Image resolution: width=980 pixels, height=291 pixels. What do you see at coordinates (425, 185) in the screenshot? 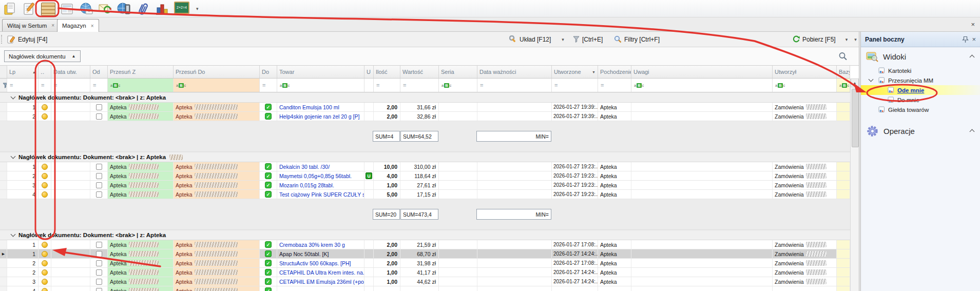
I see `grid-row: 3AptekaApteka✓Mozarin 0,015g 28tabl.1,00…` at bounding box center [425, 185].